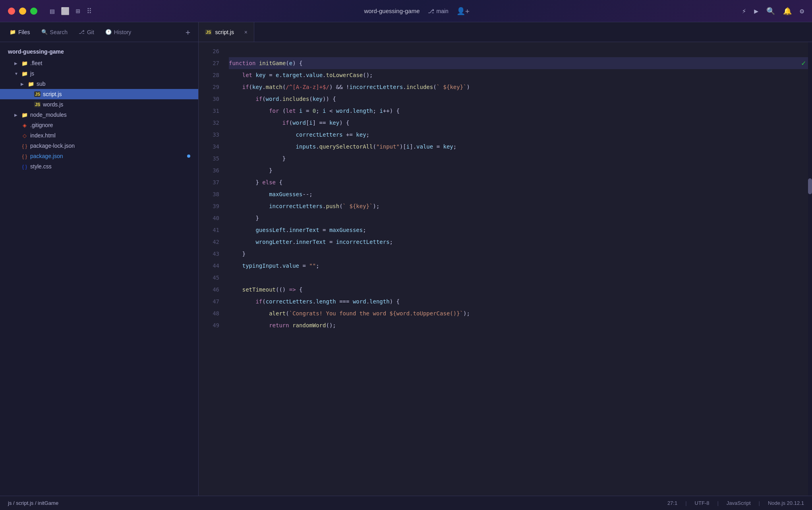 This screenshot has width=812, height=510. I want to click on git-tab-label: Git, so click(91, 32).